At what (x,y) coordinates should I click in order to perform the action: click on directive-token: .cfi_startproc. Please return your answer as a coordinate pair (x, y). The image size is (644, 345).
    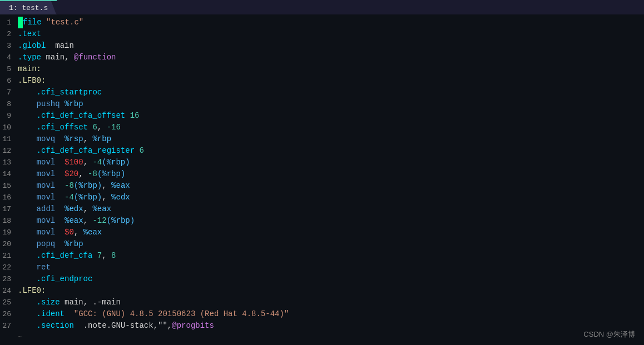
    Looking at the image, I should click on (70, 92).